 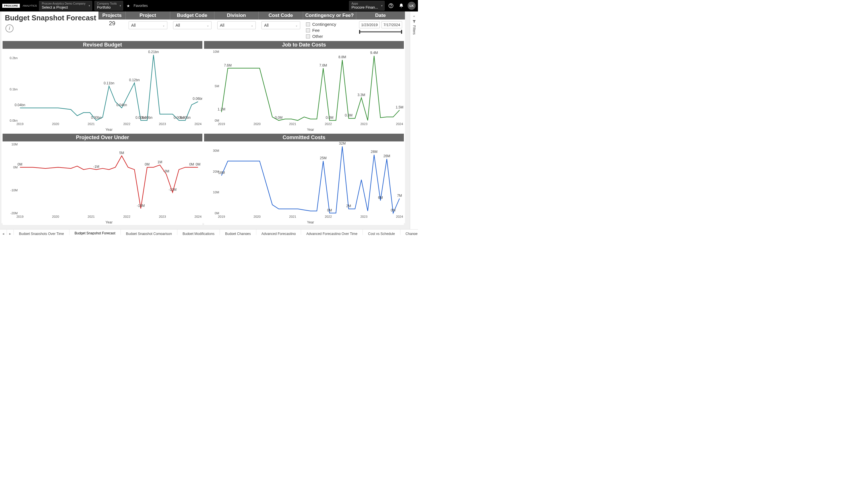 I want to click on tabs-prev-button: ◂, so click(x=3, y=232).